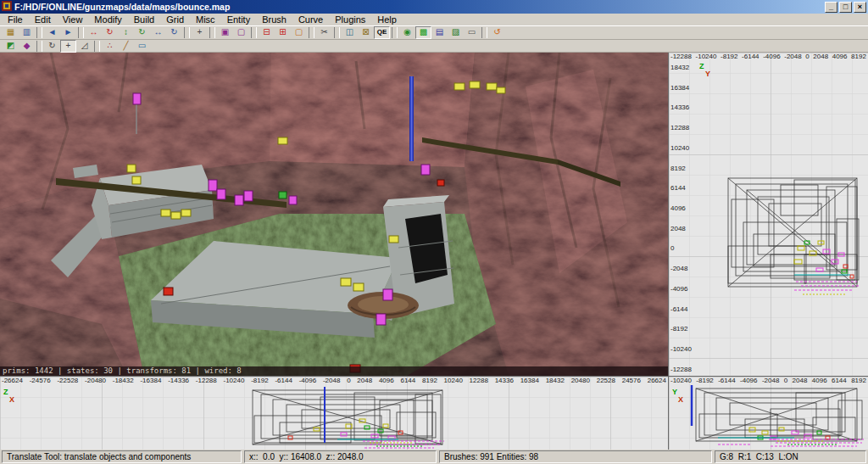  Describe the element at coordinates (125, 46) in the screenshot. I see `edge-mode-button: ╱` at that location.